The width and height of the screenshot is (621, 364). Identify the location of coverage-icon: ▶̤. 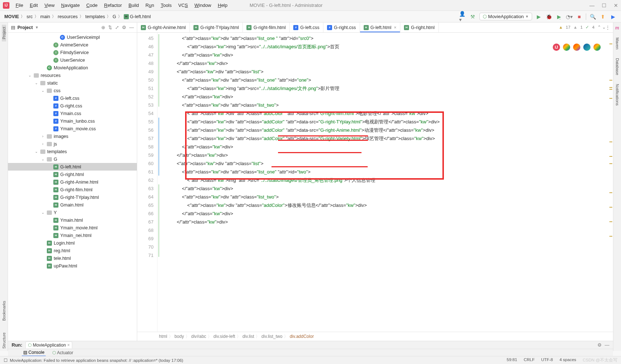
(559, 17).